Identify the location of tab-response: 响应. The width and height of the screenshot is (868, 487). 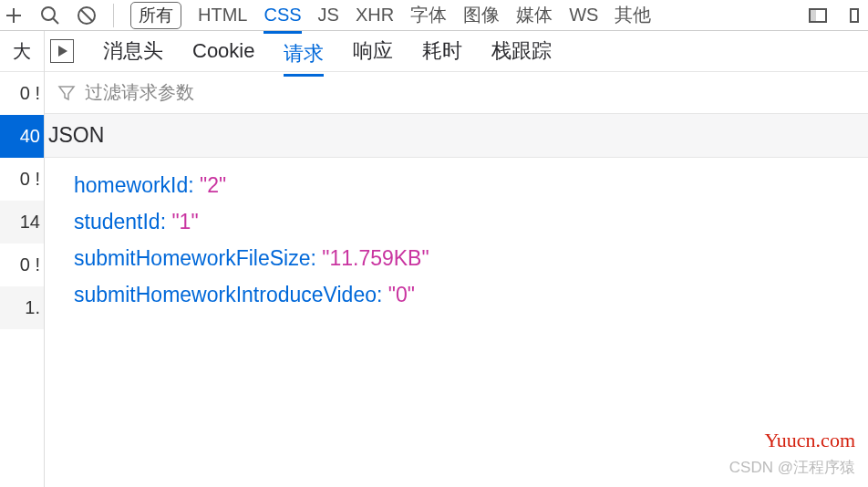
(373, 51).